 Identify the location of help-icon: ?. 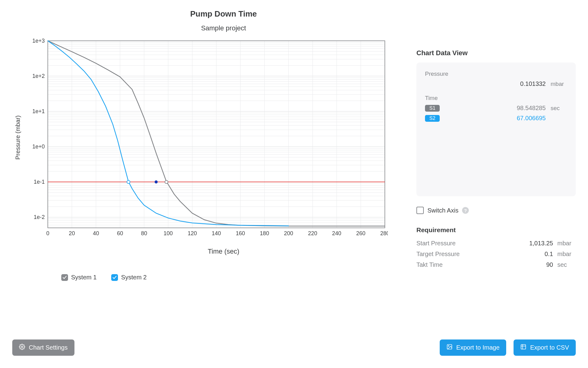
(465, 210).